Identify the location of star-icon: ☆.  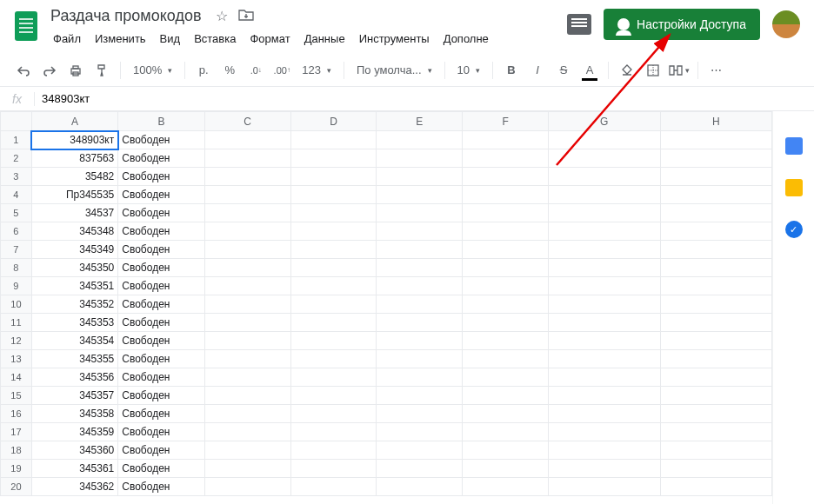
(222, 16).